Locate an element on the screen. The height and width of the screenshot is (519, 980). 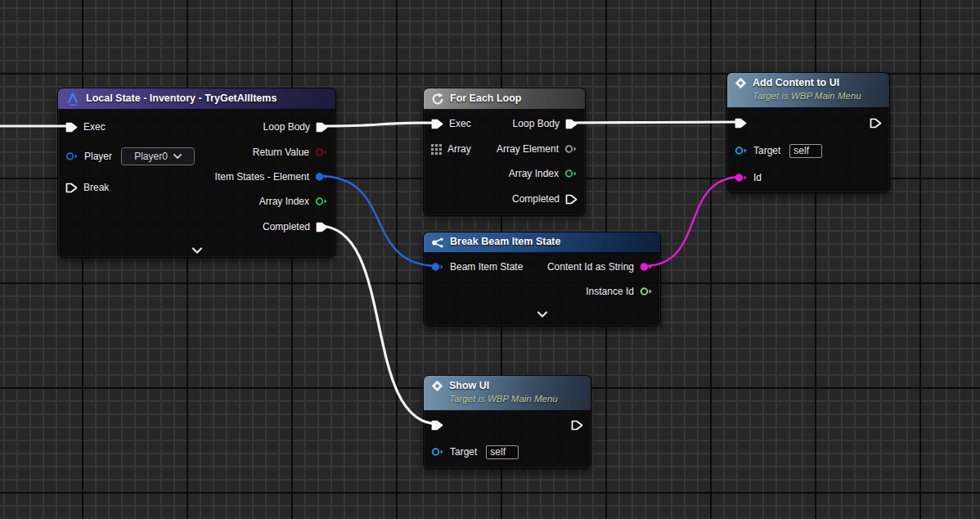
pin-label: Break is located at coordinates (97, 187).